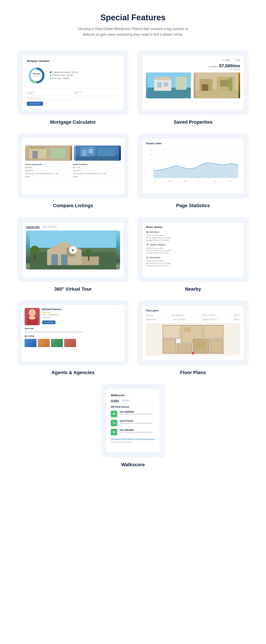  I want to click on compare-row-type: Apartment Apartment, so click(73, 170).